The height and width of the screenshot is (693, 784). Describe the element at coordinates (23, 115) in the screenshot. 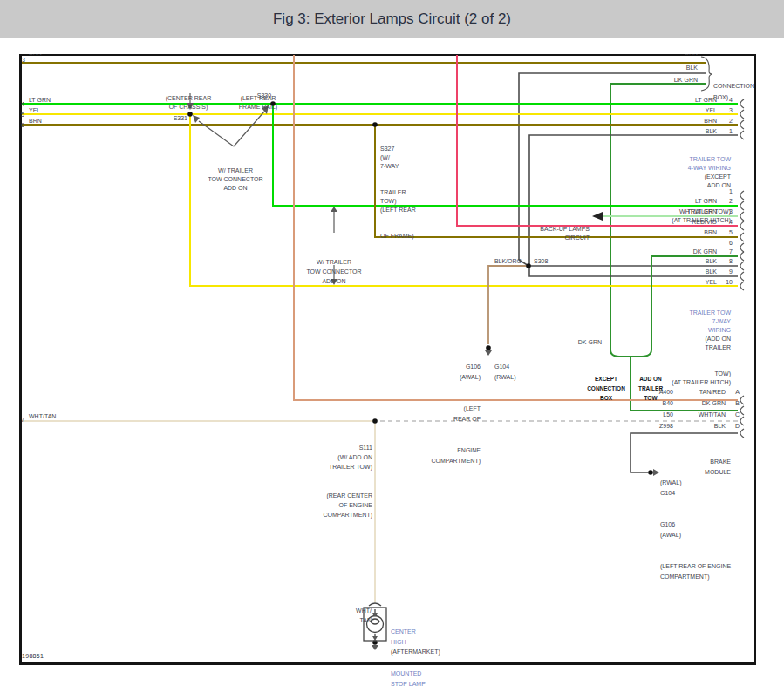

I see `wire-number-5: 5` at that location.